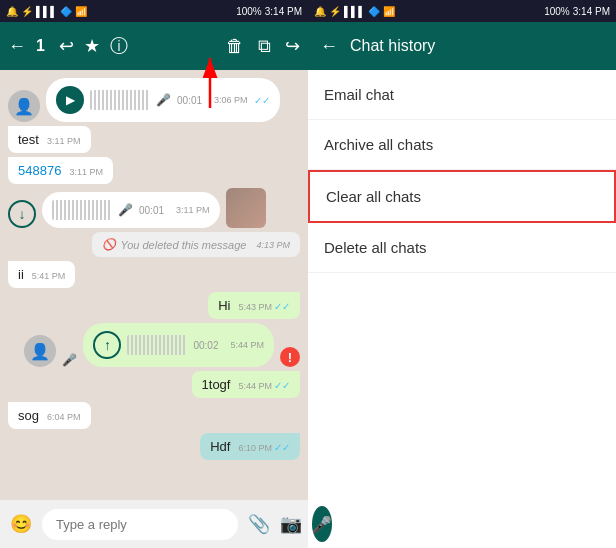 Image resolution: width=616 pixels, height=548 pixels. I want to click on table-row: 👤 🎤 ↑ 00:02 5:44 PM !, so click(154, 345).